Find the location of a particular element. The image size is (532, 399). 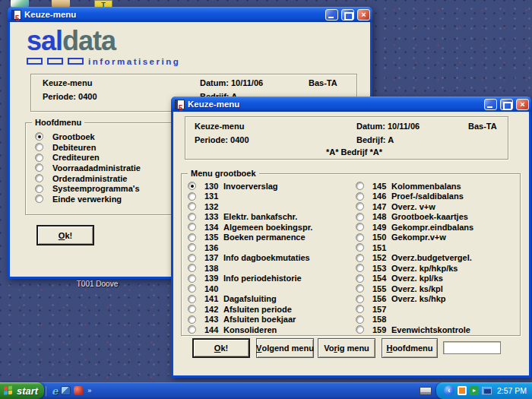

menu-option: 131 is located at coordinates (269, 197).